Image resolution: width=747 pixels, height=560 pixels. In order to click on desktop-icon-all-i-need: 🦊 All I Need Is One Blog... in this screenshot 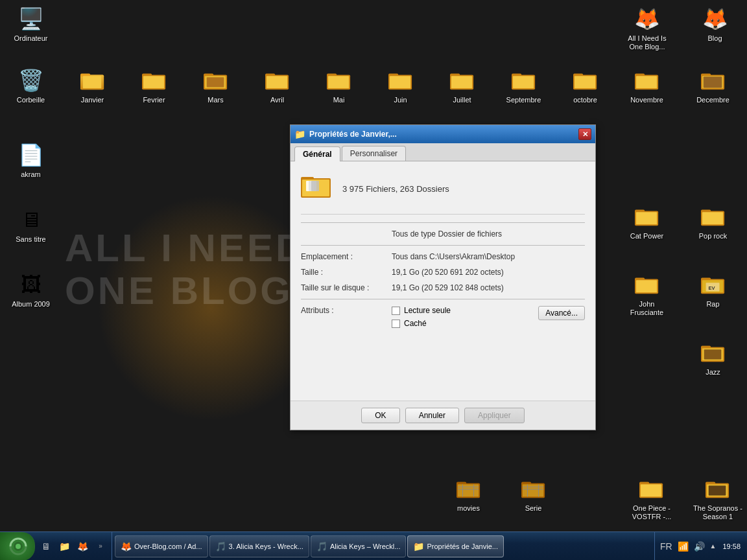, I will do `click(647, 29)`.